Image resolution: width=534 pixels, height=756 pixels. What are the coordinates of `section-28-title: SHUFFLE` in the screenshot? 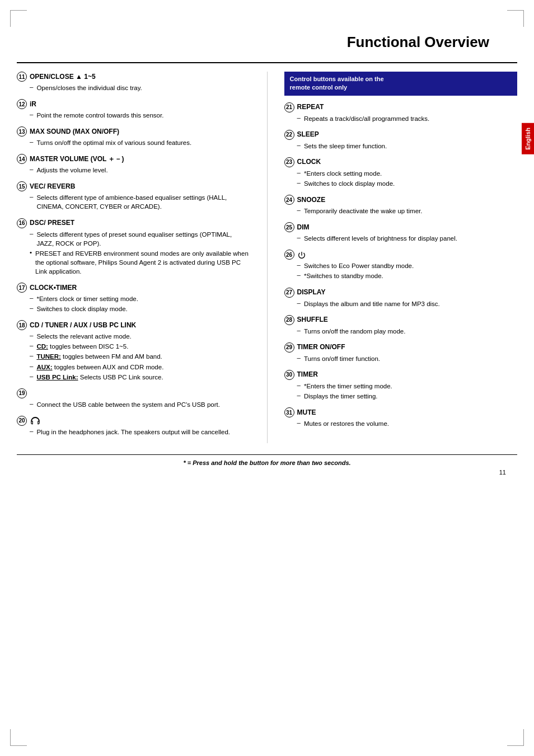 It's located at (312, 320).